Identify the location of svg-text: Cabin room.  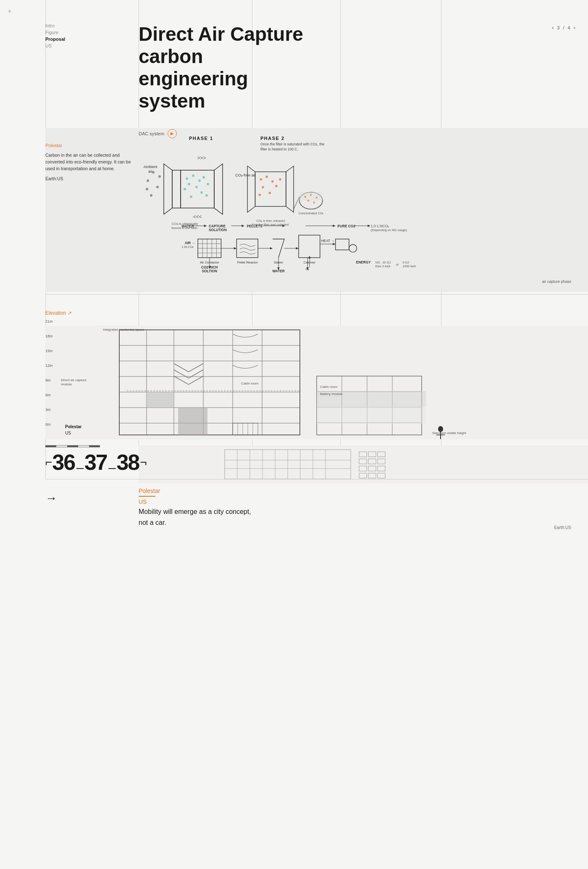
(329, 387).